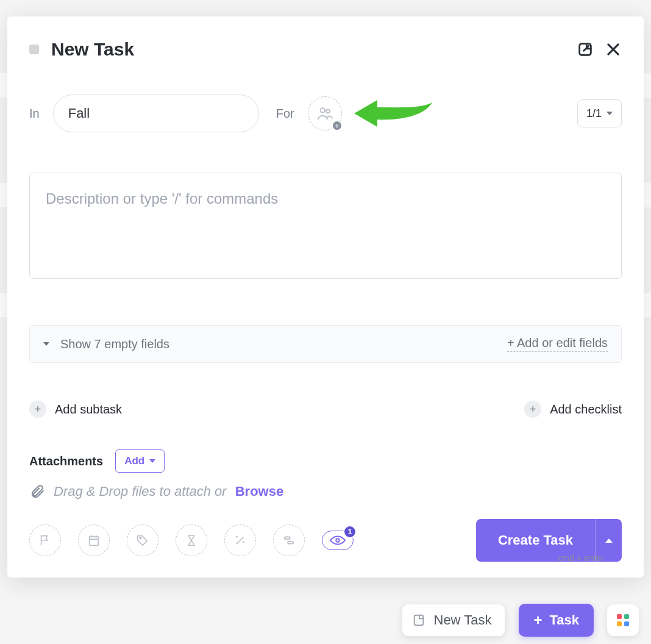  I want to click on title-row, so click(326, 49).